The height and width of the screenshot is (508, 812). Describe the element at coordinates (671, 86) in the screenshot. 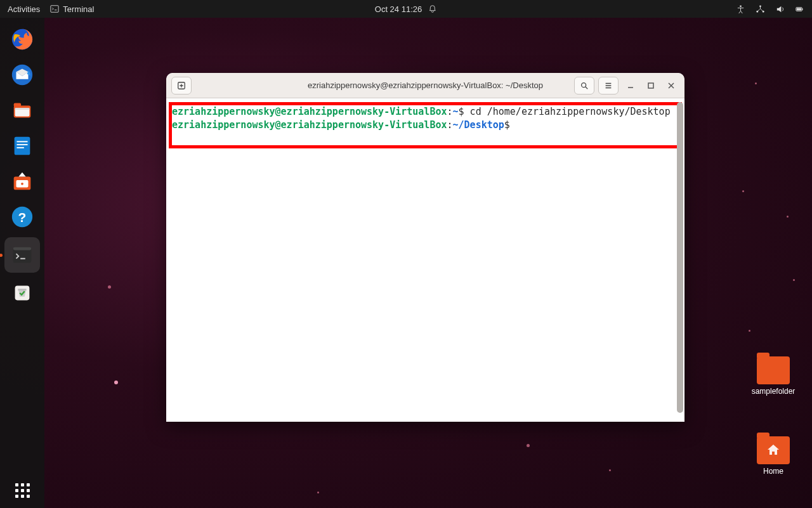

I see `close-icon` at that location.